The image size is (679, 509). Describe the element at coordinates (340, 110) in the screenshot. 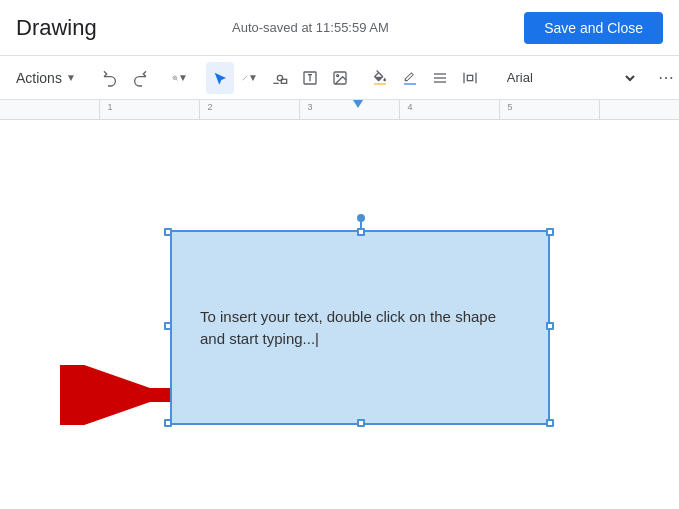

I see `ruler: 1 2 3 4 5` at that location.